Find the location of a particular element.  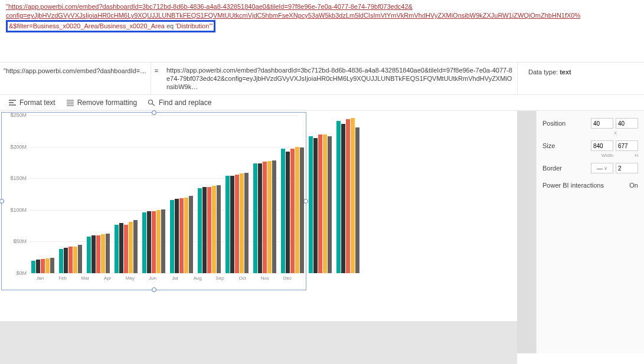

x-tick-label: May is located at coordinates (130, 280).